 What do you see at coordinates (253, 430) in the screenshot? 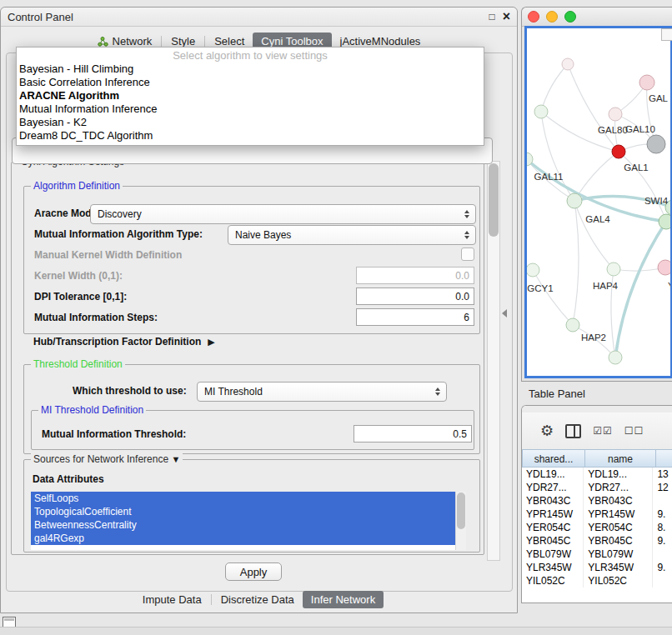
I see `mi-threshold-definition-group: MI Threshold Definition Mutual Informati…` at bounding box center [253, 430].